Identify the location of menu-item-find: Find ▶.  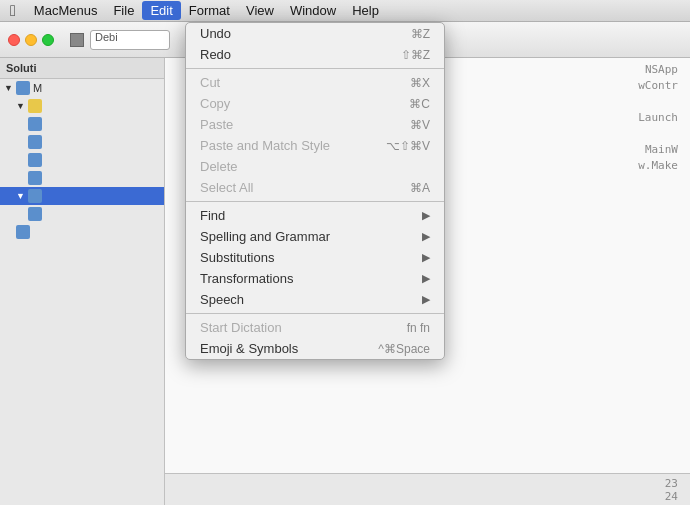
(315, 216).